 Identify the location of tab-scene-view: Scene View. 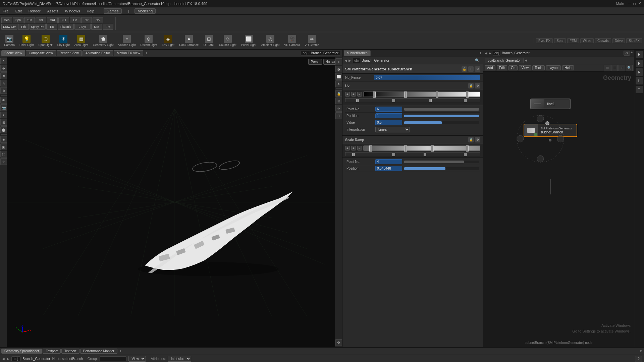
(13, 53).